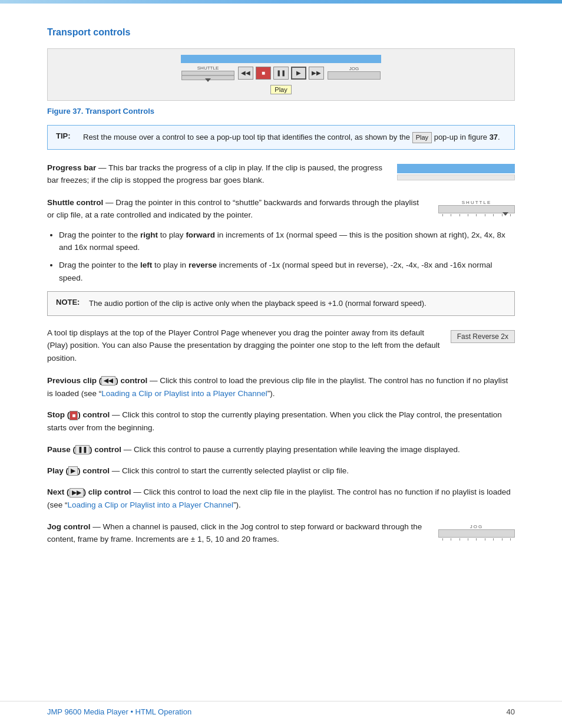  I want to click on prev-clip-btn-fig: ◀◀, so click(246, 73).